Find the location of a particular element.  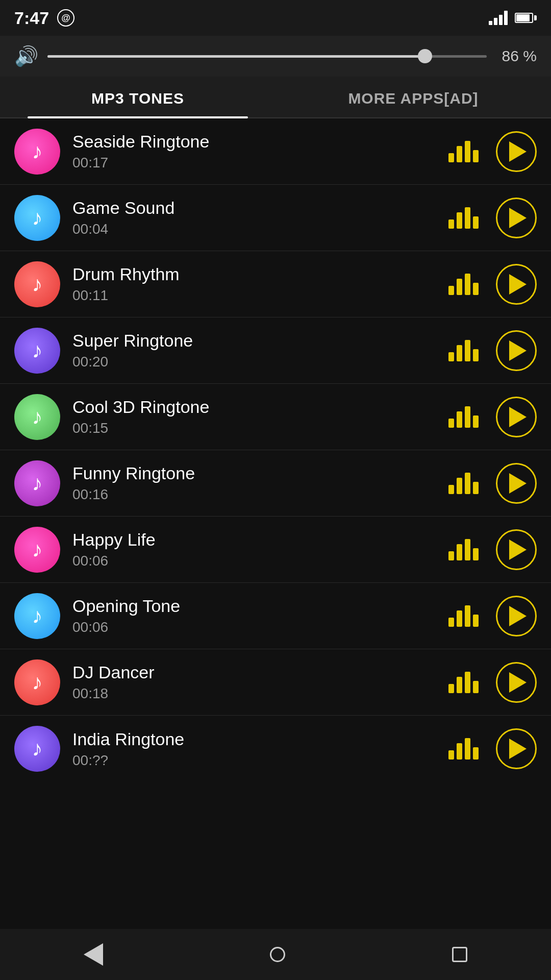

track-duration: 00:04 is located at coordinates (254, 229).